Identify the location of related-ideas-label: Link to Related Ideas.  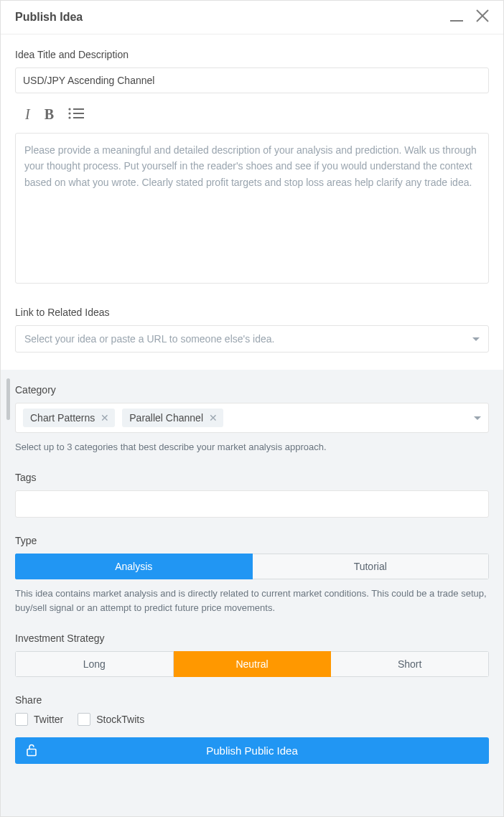
(252, 312).